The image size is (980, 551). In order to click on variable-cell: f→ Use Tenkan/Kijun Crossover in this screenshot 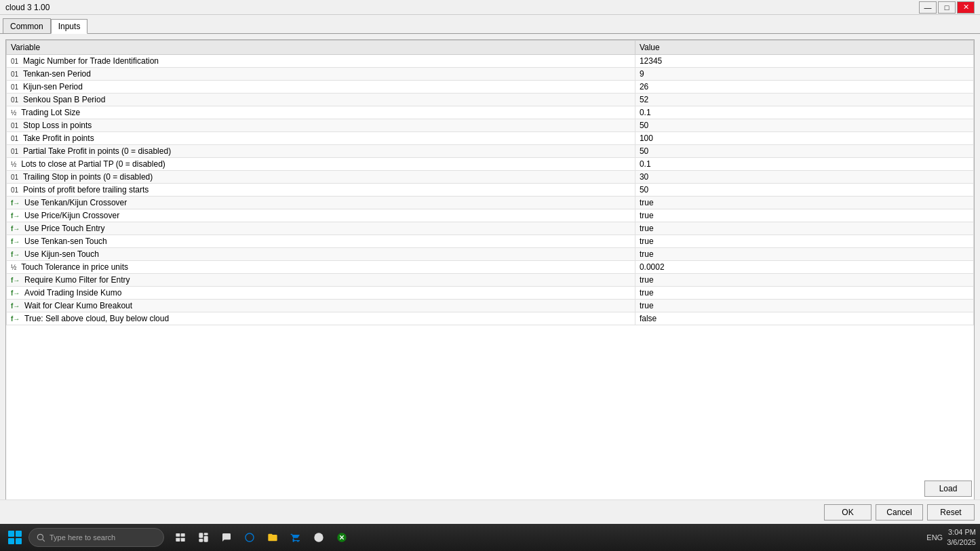, I will do `click(321, 203)`.